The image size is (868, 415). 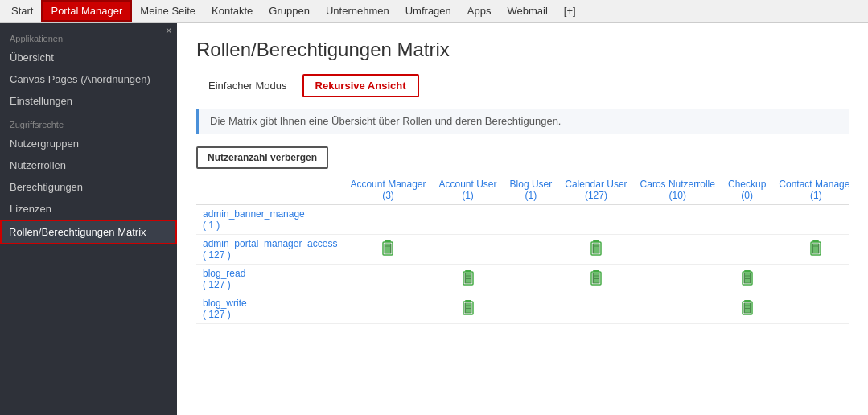 What do you see at coordinates (747, 190) in the screenshot?
I see `col-header-checkup: Checkup (0)` at bounding box center [747, 190].